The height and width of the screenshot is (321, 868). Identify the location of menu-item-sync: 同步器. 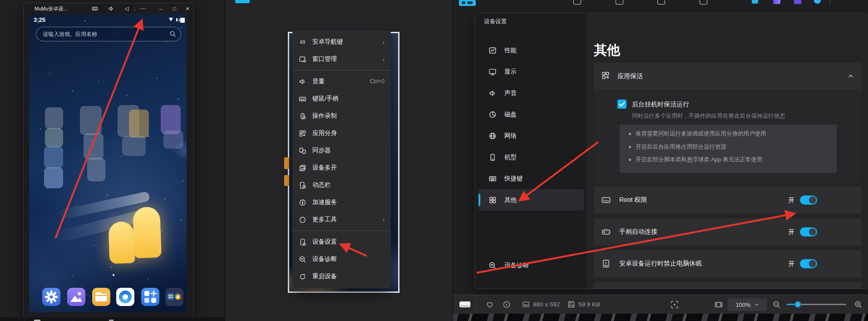
(341, 150).